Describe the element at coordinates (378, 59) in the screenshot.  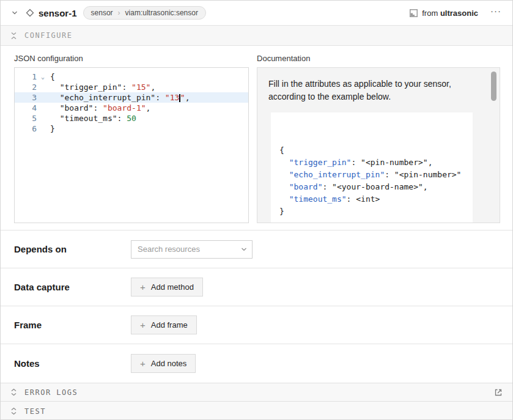
I see `documentation-label: Documentation` at that location.